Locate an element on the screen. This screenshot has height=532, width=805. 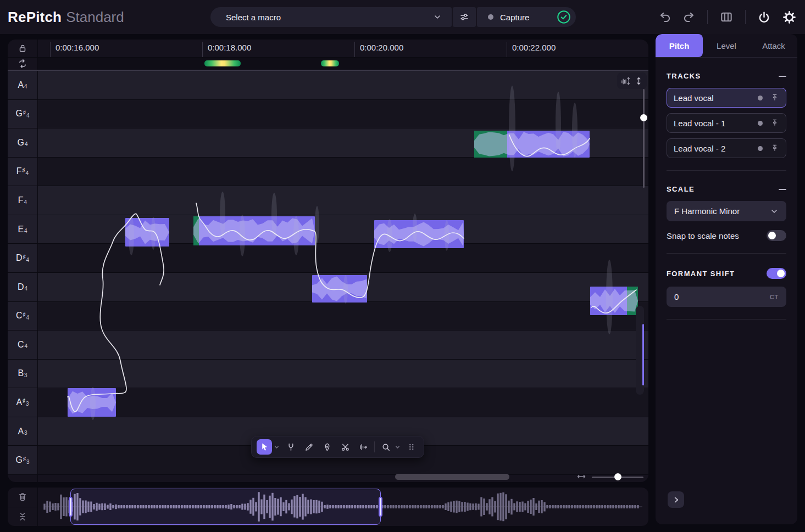
horizontal-zoom-knob is located at coordinates (618, 477).